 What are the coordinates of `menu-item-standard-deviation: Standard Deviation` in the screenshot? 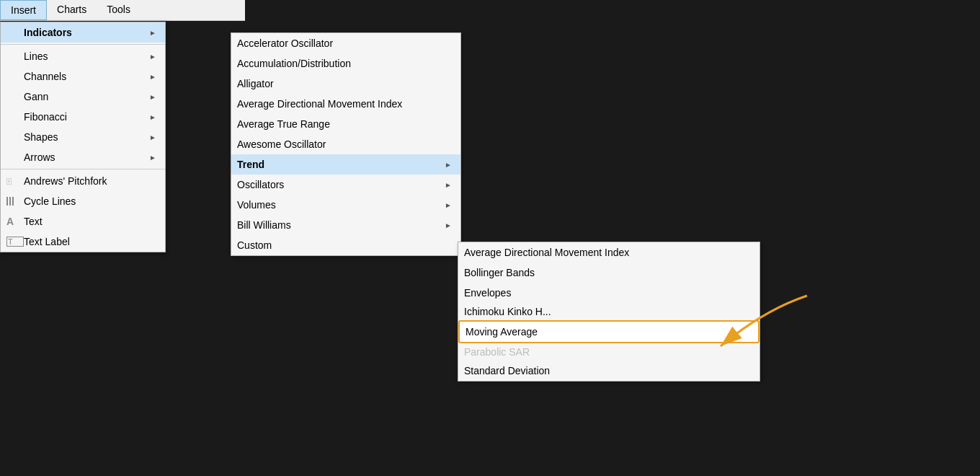 It's located at (609, 371).